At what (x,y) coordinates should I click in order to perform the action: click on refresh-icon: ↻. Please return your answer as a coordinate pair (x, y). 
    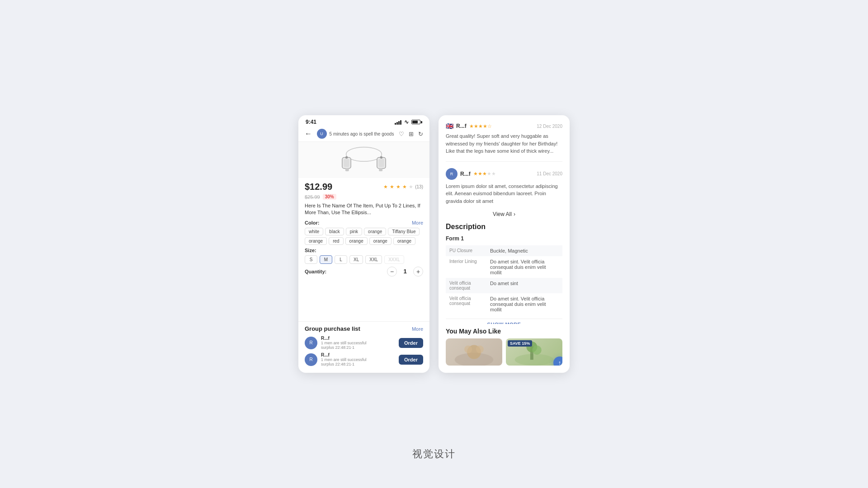
    Looking at the image, I should click on (420, 134).